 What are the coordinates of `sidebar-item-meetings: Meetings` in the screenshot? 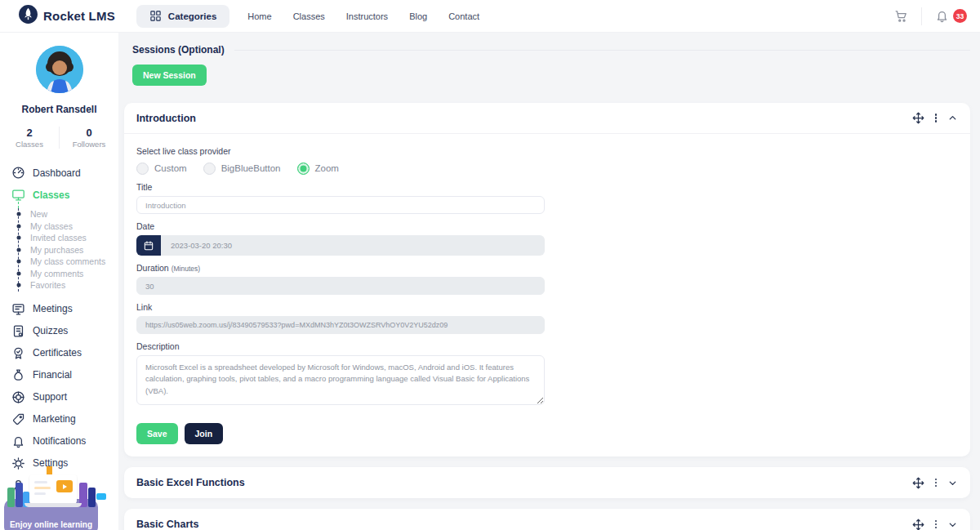 It's located at (65, 309).